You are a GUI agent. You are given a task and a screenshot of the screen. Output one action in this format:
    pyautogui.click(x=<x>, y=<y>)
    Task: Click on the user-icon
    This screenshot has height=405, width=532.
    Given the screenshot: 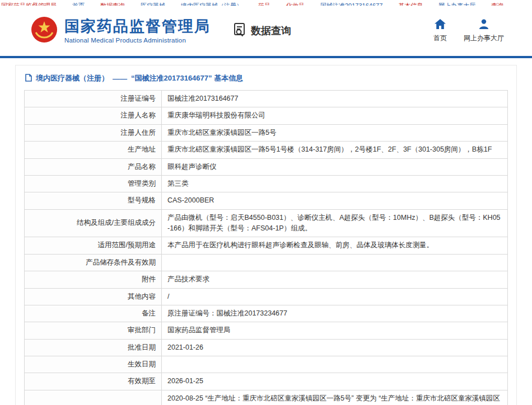 What is the action you would take?
    pyautogui.click(x=484, y=26)
    